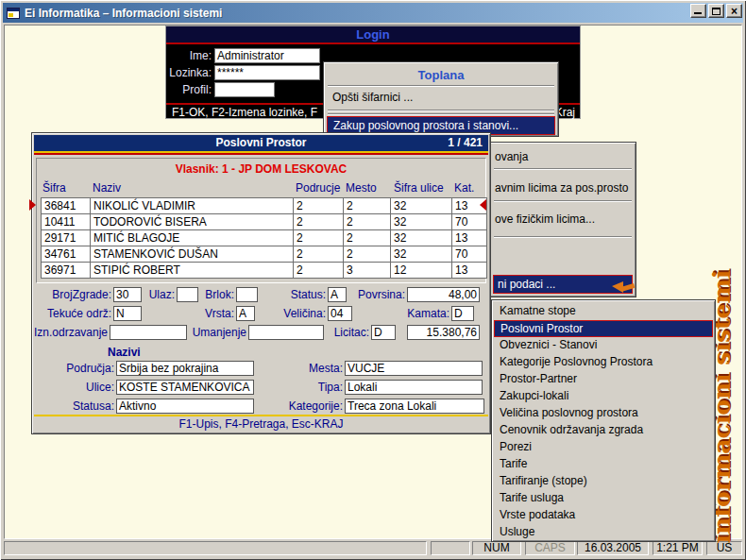 The image size is (746, 560). Describe the element at coordinates (603, 431) in the screenshot. I see `submenu-item: Cenovnik održavanja zgrada` at that location.